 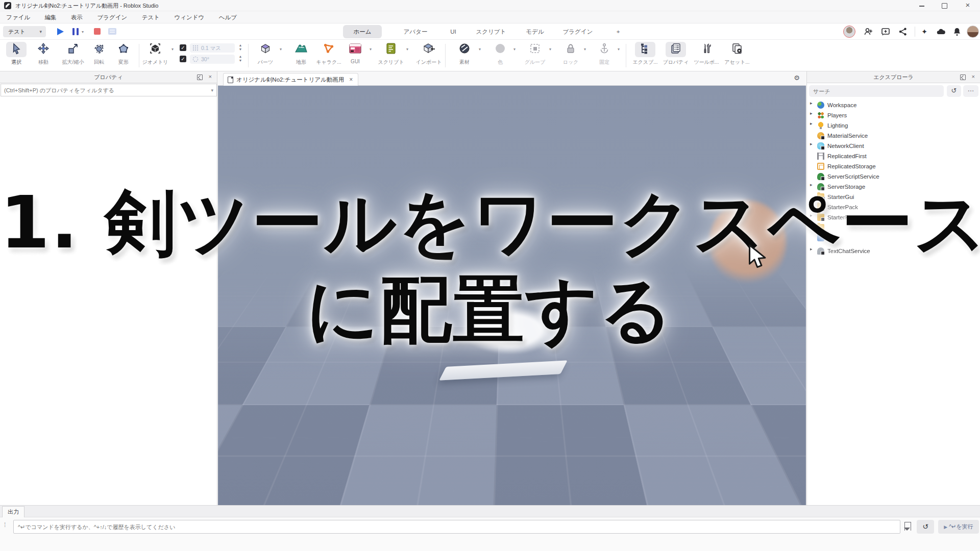 What do you see at coordinates (941, 32) in the screenshot?
I see `cloud-icon` at bounding box center [941, 32].